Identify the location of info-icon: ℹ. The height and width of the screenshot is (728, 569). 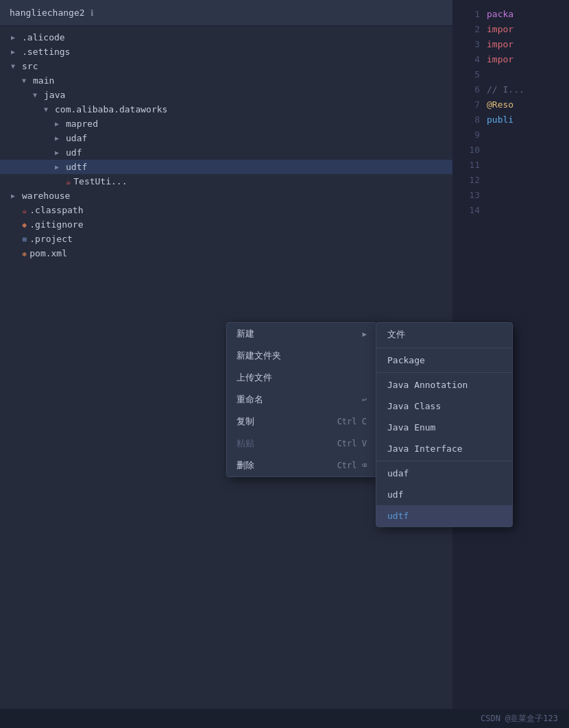
(92, 13).